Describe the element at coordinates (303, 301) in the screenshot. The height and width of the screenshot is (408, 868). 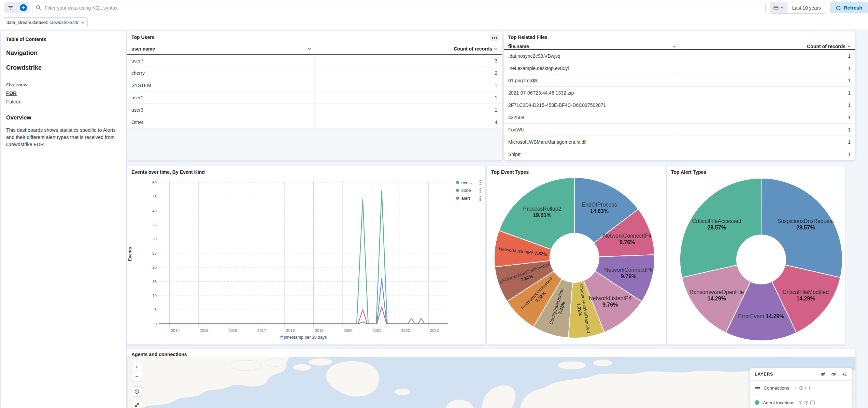
I see `series-line-state` at that location.